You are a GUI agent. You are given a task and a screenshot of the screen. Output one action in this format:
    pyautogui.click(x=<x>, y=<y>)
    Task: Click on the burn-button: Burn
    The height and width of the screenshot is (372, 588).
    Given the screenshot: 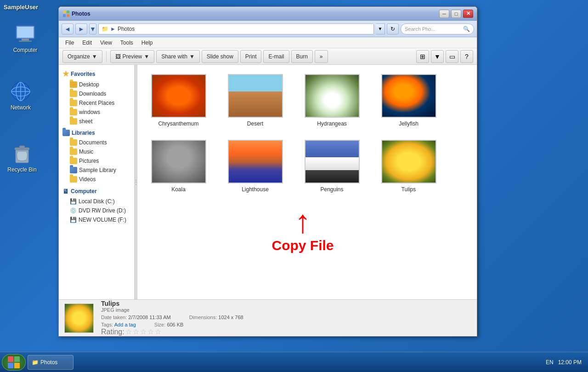 What is the action you would take?
    pyautogui.click(x=302, y=57)
    